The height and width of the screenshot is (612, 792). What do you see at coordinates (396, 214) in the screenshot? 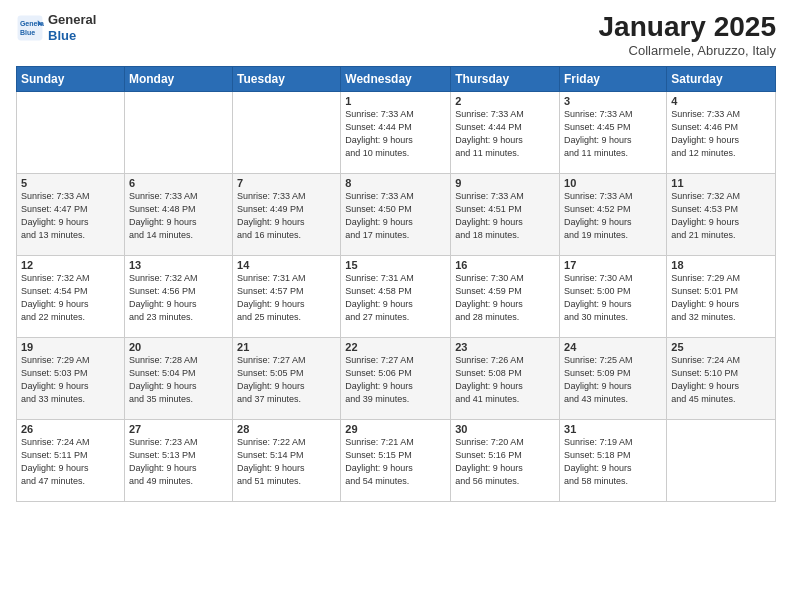
I see `day-cell: 8Sunrise: 7:33 AM Sunset: 4:50 PM Daylig…` at bounding box center [396, 214].